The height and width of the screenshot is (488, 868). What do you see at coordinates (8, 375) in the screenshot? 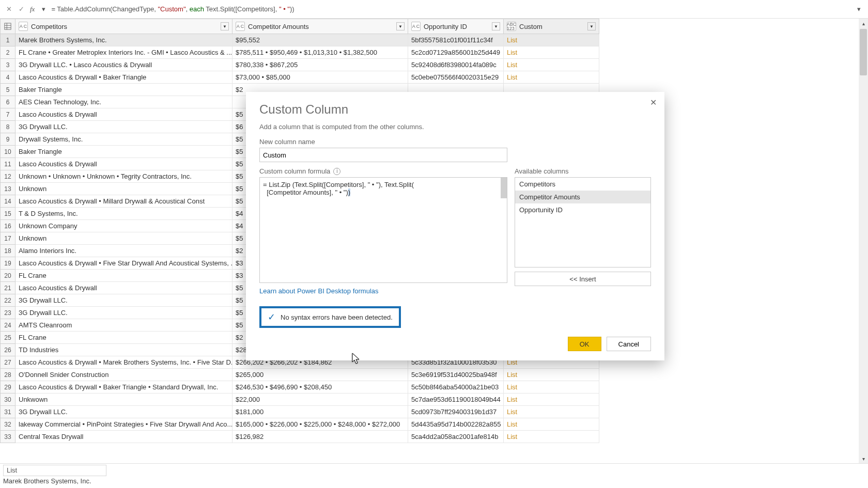
I see `row-number: 28` at bounding box center [8, 375].